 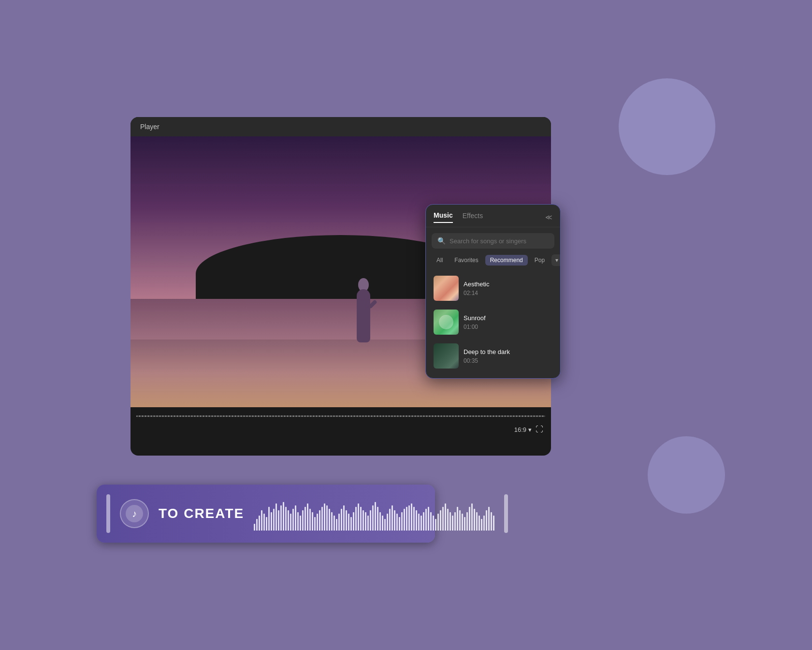 I want to click on player-title: Player, so click(x=150, y=127).